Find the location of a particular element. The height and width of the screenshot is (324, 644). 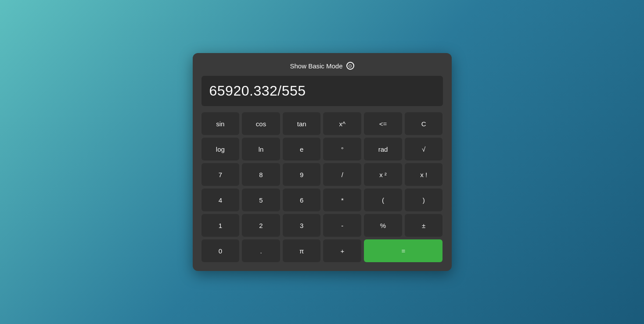

one-button: 1 is located at coordinates (220, 225).